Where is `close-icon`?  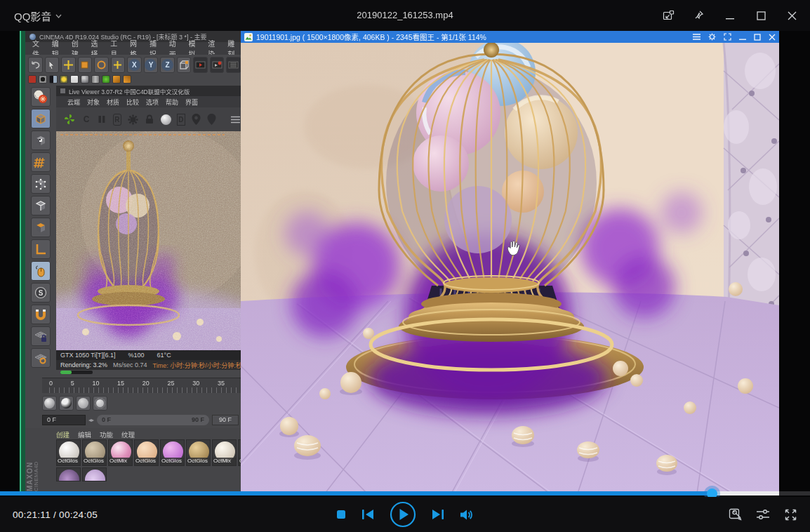
close-icon is located at coordinates (792, 15).